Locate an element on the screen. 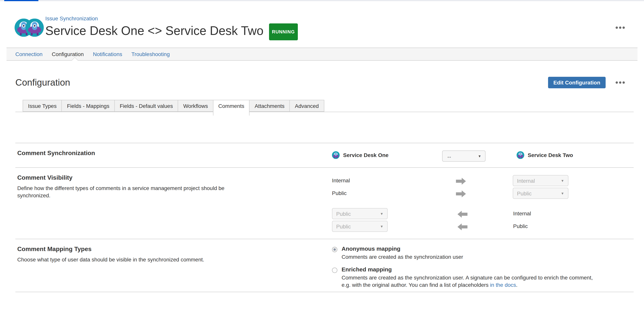 This screenshot has height=329, width=644. comment-synchronization-heading: Comment Synchronization is located at coordinates (56, 153).